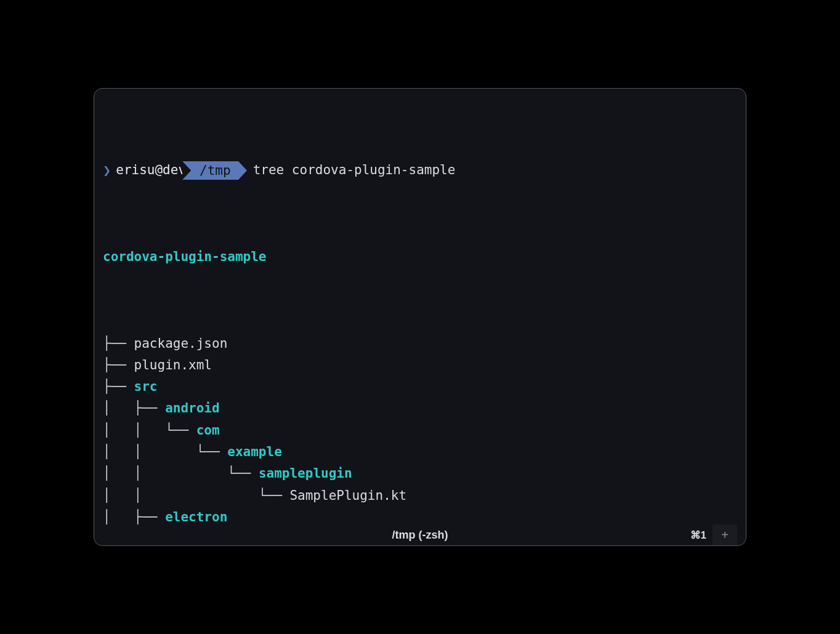  I want to click on dir-name: example, so click(255, 452).